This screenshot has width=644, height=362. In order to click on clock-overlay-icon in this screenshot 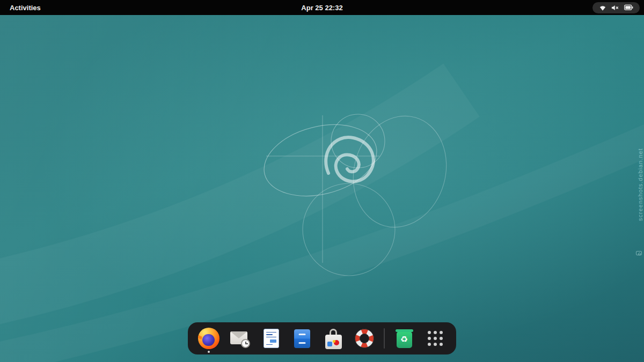, I will do `click(246, 343)`.